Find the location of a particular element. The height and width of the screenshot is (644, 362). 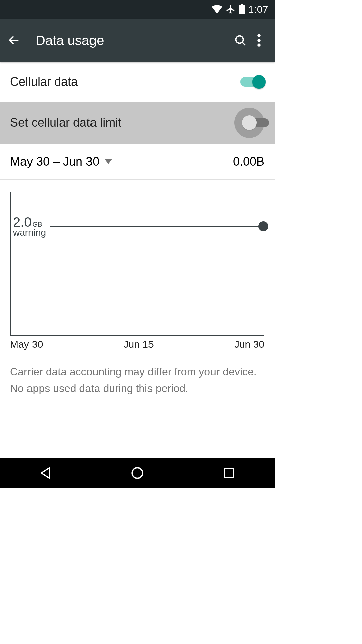

set-data-limit-row: Set cellular data limit is located at coordinates (137, 123).